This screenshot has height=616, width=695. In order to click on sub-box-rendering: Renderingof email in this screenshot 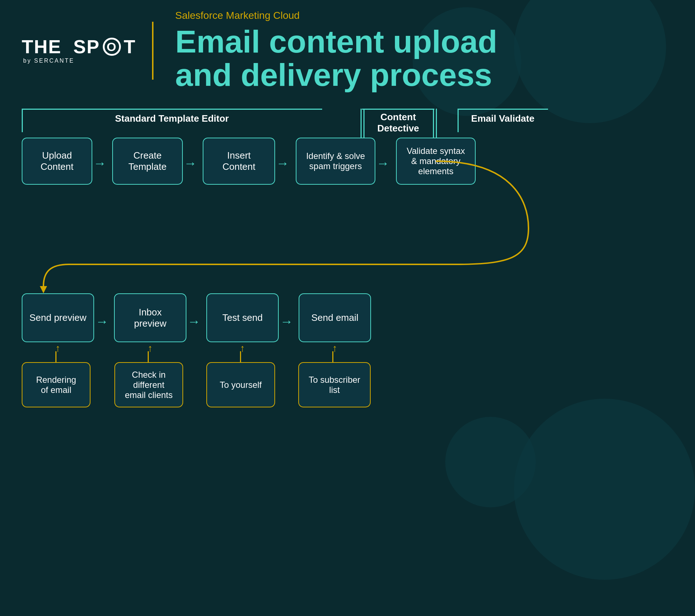, I will do `click(56, 385)`.